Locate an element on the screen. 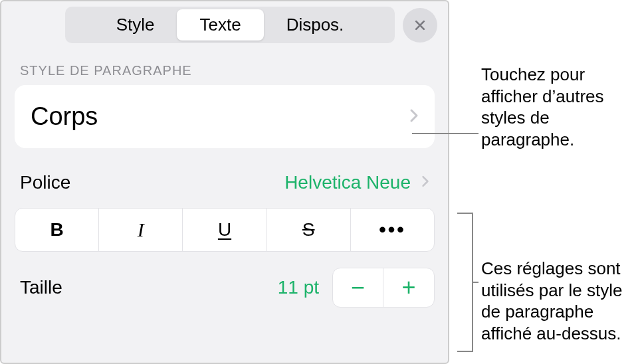 Image resolution: width=638 pixels, height=364 pixels. segmented-control: Style Texte Dispos. is located at coordinates (230, 25).